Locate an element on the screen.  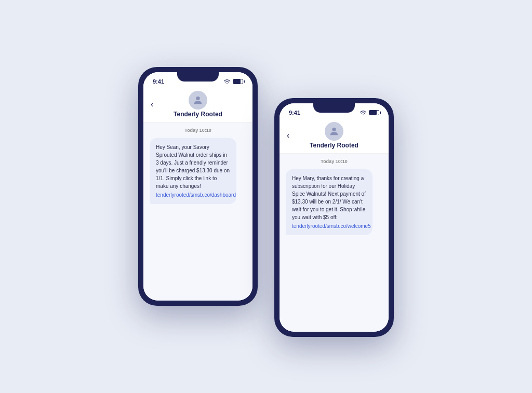
contact-name-1: Tenderly Rooted is located at coordinates (198, 114).